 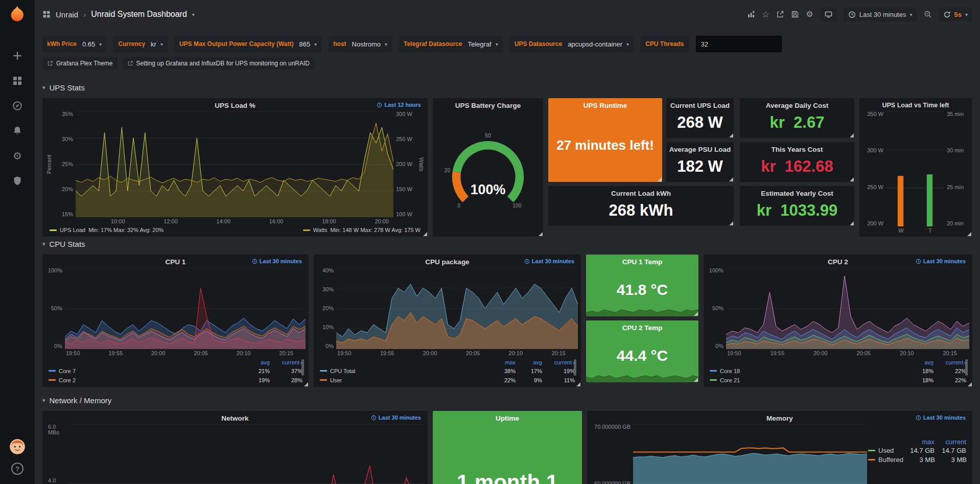 What do you see at coordinates (915, 169) in the screenshot?
I see `ups-vs-bars-chart` at bounding box center [915, 169].